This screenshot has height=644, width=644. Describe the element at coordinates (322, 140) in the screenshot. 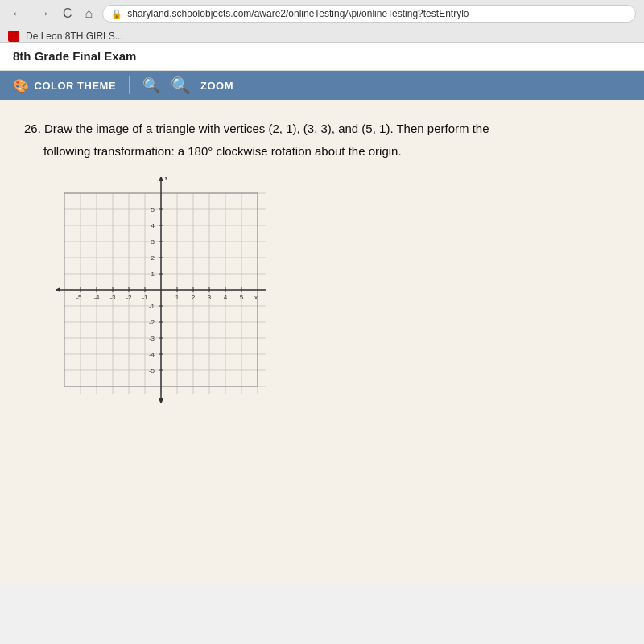

I see `question-text: 26. Draw the image of a triangle with ve…` at that location.